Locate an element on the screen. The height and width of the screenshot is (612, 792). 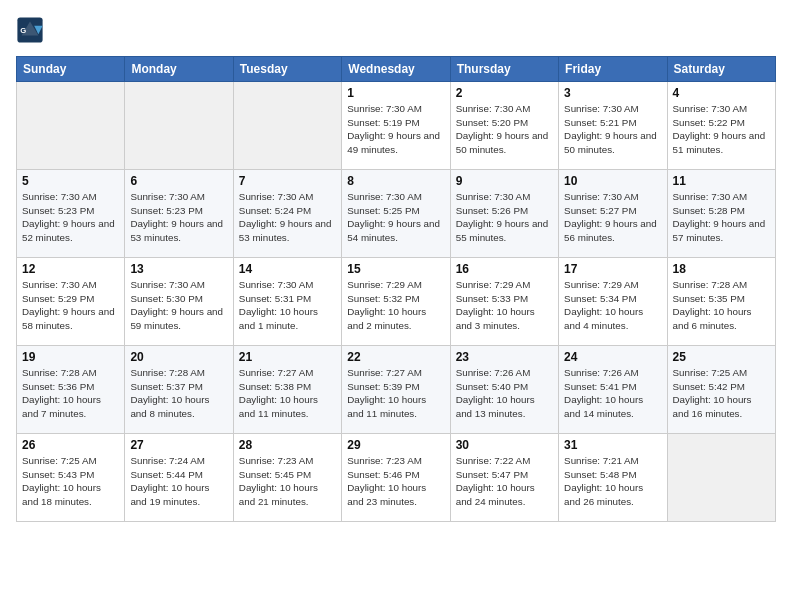
day-number: 26 is located at coordinates (70, 445).